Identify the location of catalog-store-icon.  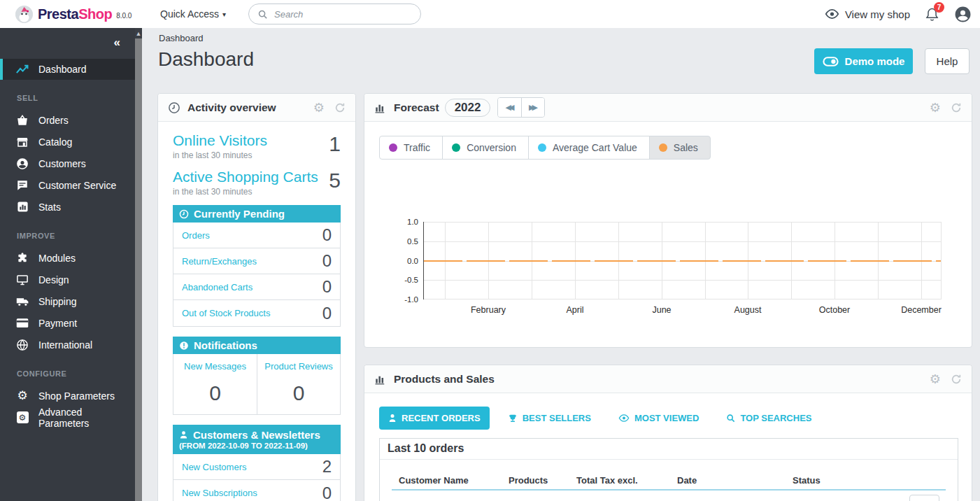
(22, 142).